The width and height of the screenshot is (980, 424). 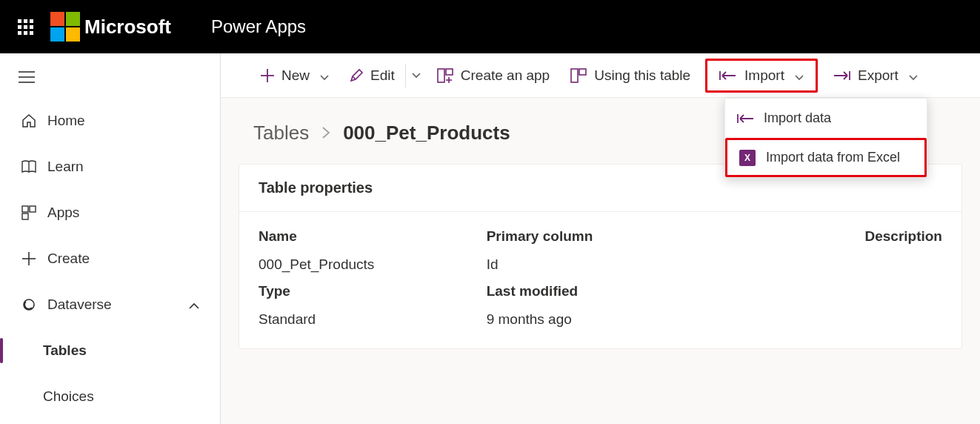 I want to click on import-menu: Import data Import data from Excel, so click(x=826, y=138).